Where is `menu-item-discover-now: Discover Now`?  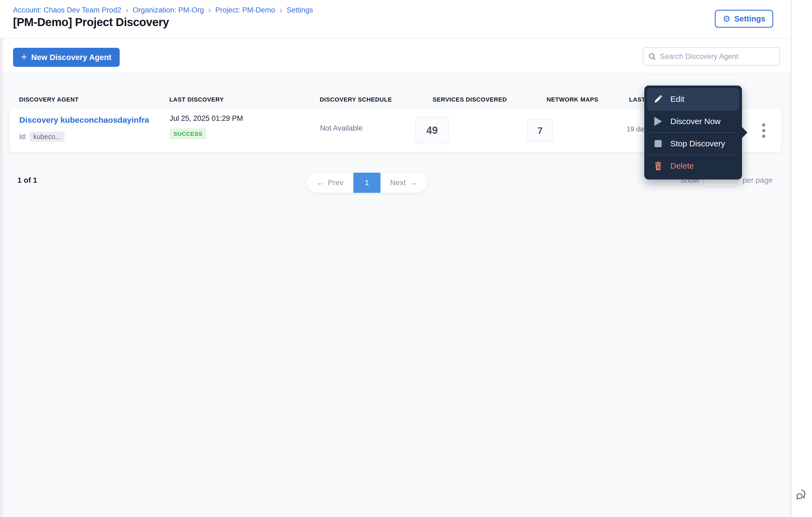 menu-item-discover-now: Discover Now is located at coordinates (693, 121).